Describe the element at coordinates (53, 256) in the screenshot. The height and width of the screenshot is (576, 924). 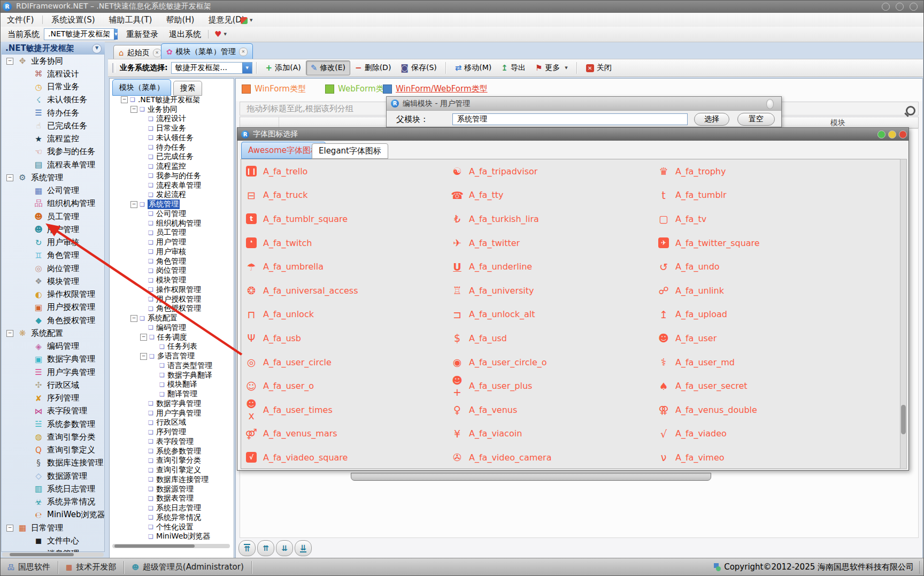
I see `sidebar-tree-item: ♊ 角色管理` at that location.